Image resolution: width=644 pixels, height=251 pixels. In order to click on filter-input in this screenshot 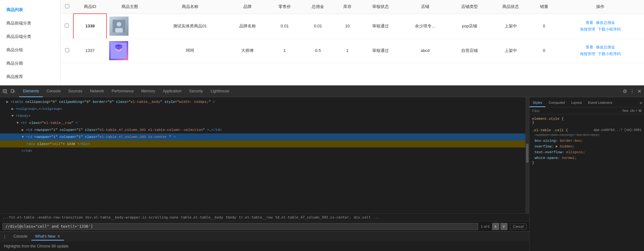, I will do `click(576, 111)`.